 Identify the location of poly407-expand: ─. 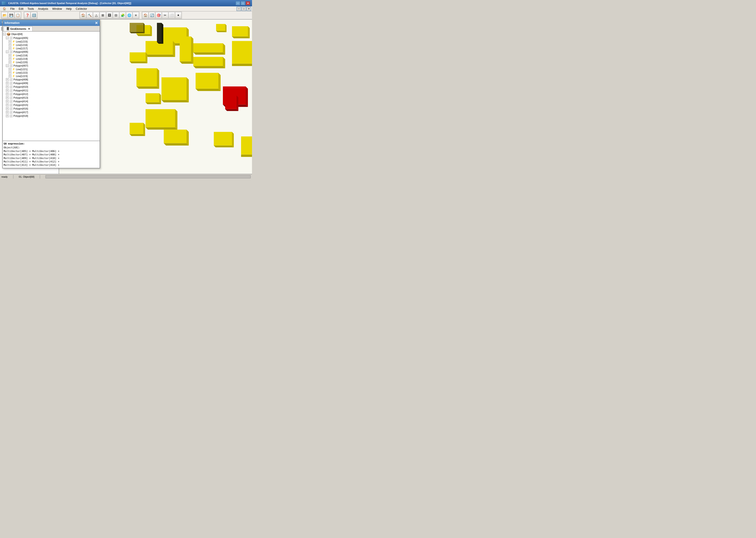
(7, 66).